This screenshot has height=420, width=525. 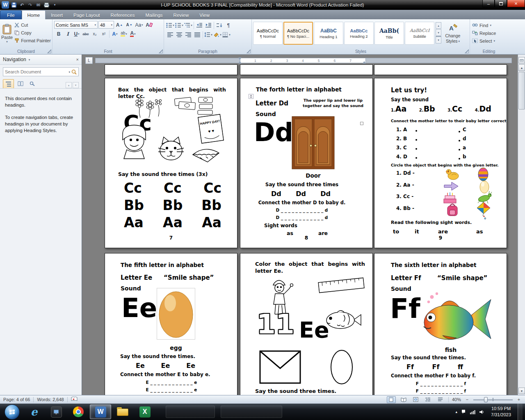 What do you see at coordinates (16, 399) in the screenshot?
I see `page-indicator: Page: 4 of 66` at bounding box center [16, 399].